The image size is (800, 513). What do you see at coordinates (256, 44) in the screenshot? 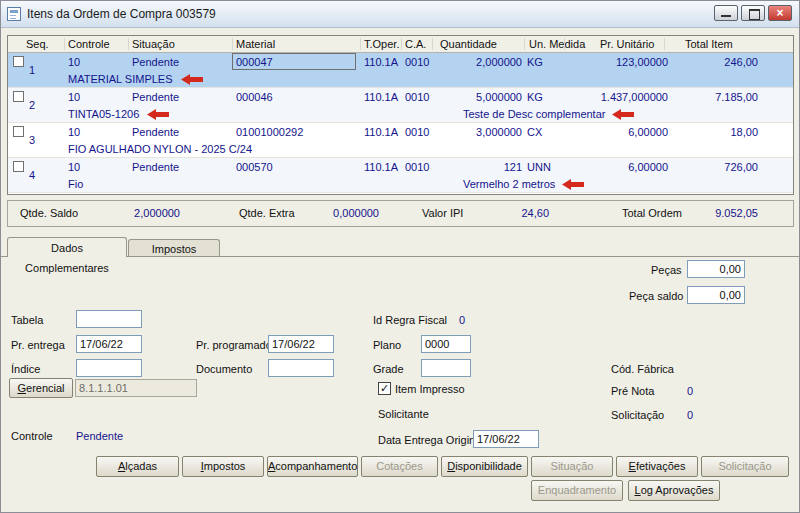
I see `column-header-material: Material` at bounding box center [256, 44].